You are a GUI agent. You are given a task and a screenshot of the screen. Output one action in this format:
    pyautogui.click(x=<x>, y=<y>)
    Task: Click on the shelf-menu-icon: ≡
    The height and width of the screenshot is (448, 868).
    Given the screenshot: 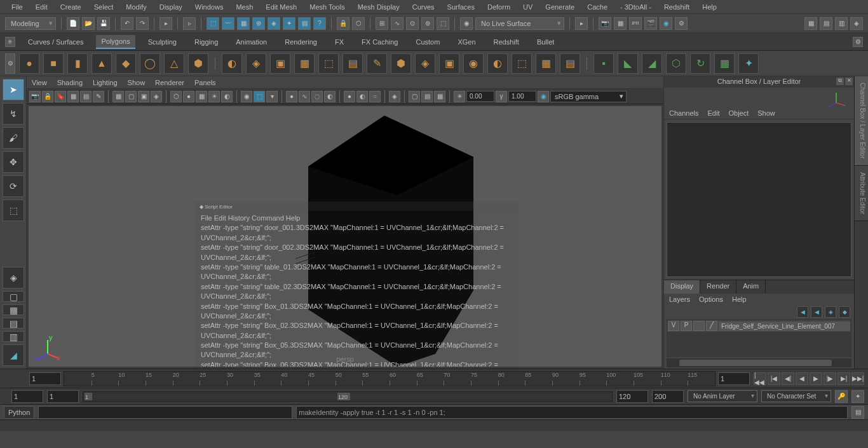 What is the action you would take?
    pyautogui.click(x=10, y=42)
    